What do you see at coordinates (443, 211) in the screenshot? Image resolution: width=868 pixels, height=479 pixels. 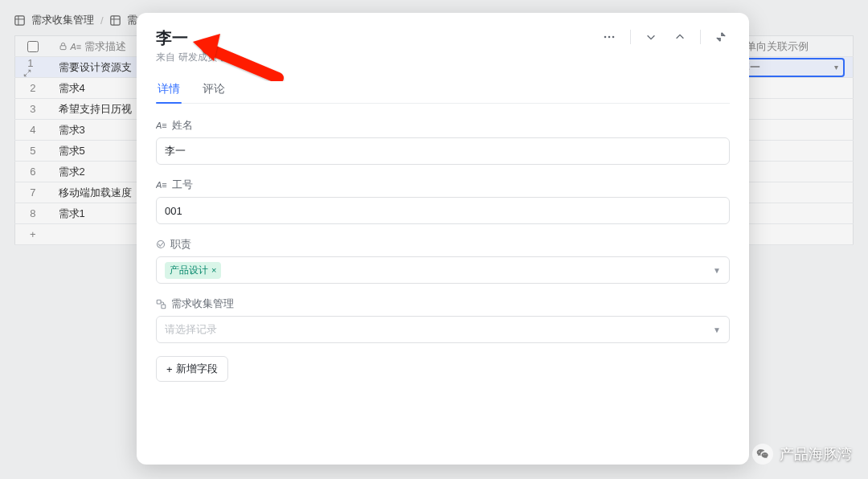 I see `id-input: 001` at bounding box center [443, 211].